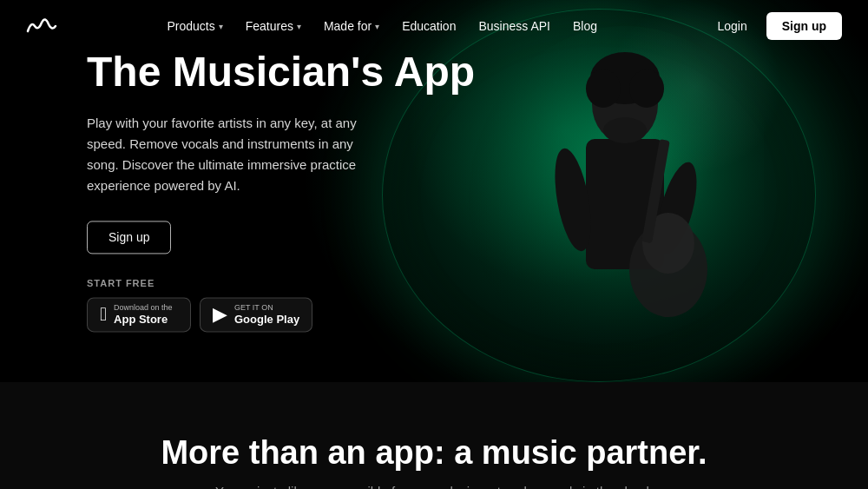 The width and height of the screenshot is (868, 489). I want to click on google-play-text: GET IT ON Google Play, so click(267, 314).